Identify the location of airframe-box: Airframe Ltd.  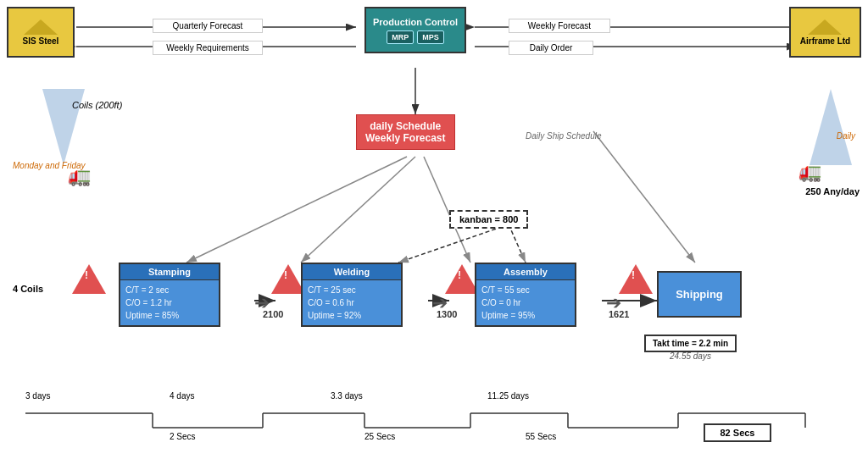
(826, 32).